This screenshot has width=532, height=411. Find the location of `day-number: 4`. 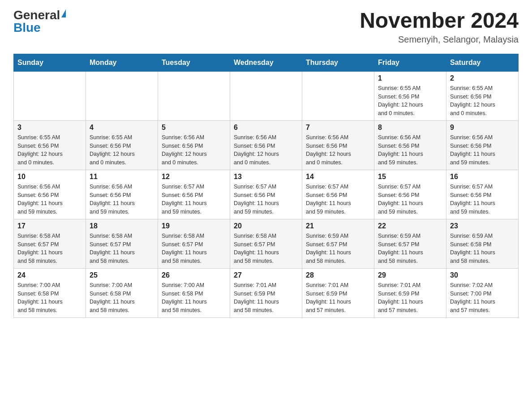

day-number: 4 is located at coordinates (122, 128).